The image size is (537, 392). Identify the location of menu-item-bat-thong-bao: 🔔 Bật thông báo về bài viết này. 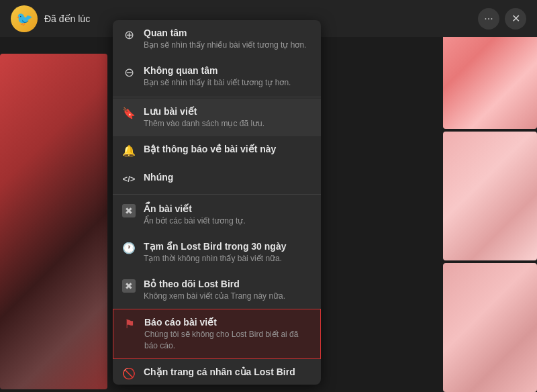
(217, 150).